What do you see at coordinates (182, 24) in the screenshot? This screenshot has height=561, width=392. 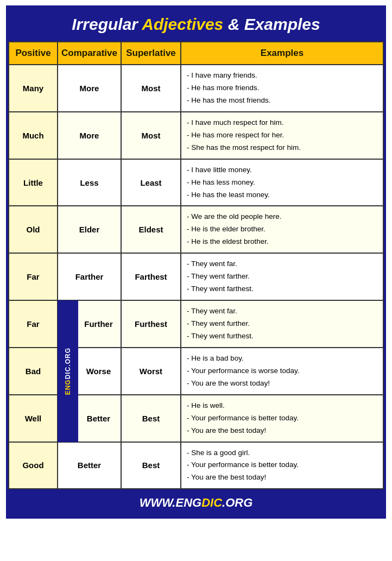 I see `title-highlight: Adjectives` at bounding box center [182, 24].